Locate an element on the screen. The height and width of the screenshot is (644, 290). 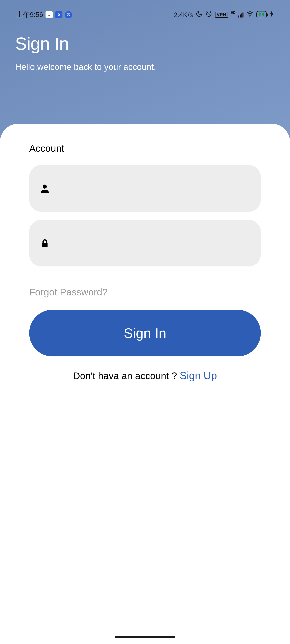
charging-icon is located at coordinates (272, 15).